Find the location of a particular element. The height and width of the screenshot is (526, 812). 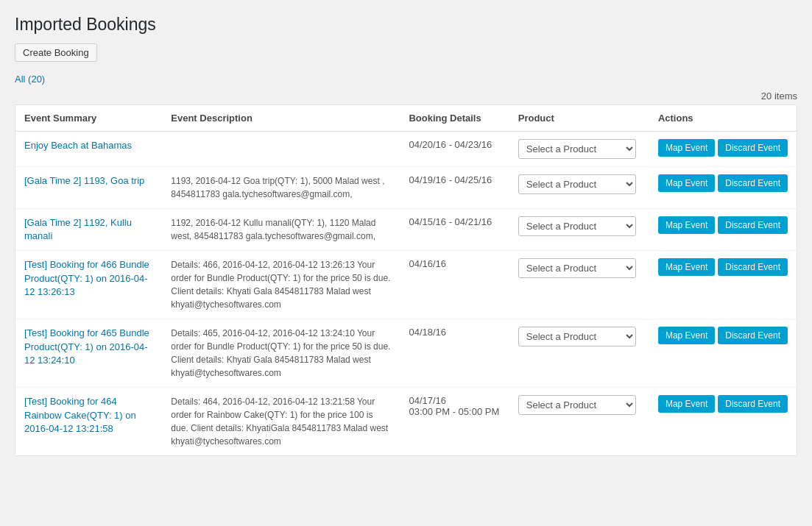

booking-details: 04/15/16 - 04/21/16 is located at coordinates (454, 230).